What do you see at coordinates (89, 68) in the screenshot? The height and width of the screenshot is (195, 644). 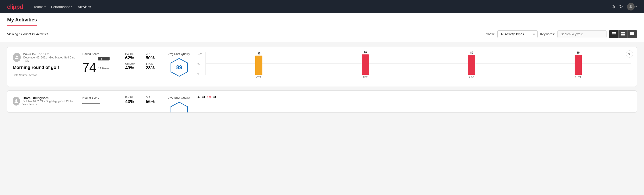 I see `score-number-0: 74` at bounding box center [89, 68].